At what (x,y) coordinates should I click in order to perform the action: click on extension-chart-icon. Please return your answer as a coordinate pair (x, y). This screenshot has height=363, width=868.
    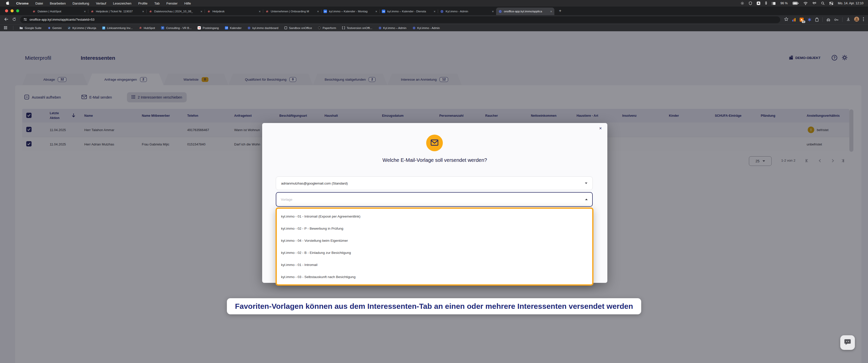
    Looking at the image, I should click on (794, 20).